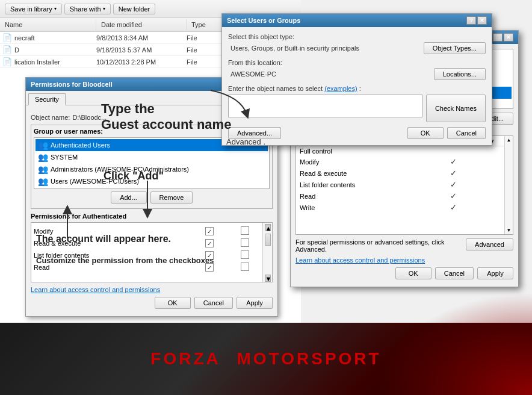  What do you see at coordinates (455, 48) in the screenshot?
I see `object-types-button: Object Types...` at bounding box center [455, 48].